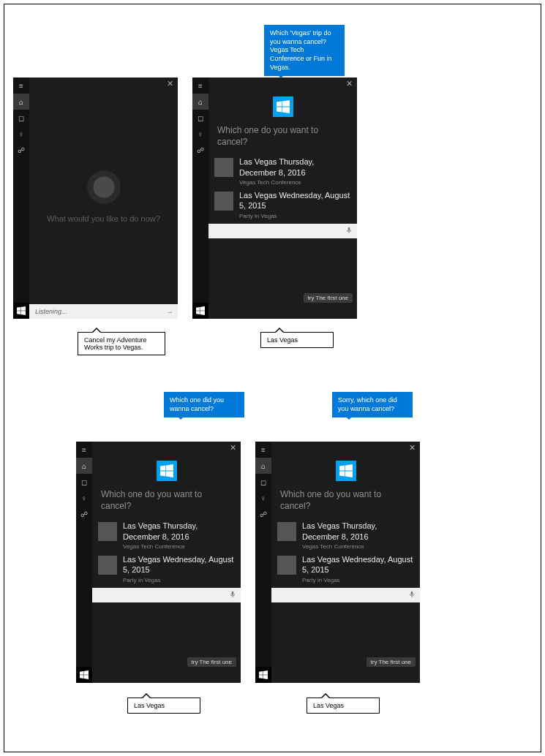 This screenshot has width=545, height=756. Describe the element at coordinates (282, 171) in the screenshot. I see `list-item: Las Vegas Thursday, December 8, 2016 Veg…` at that location.